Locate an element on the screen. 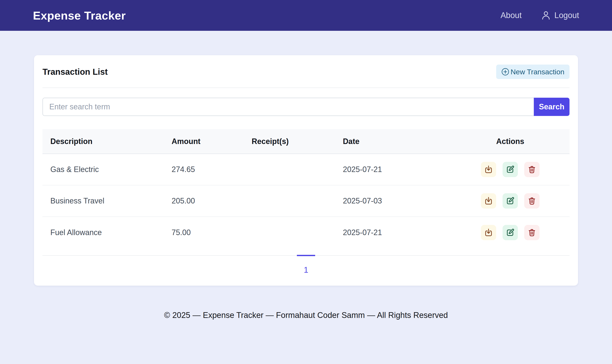 This screenshot has height=364, width=612. person-icon is located at coordinates (546, 15).